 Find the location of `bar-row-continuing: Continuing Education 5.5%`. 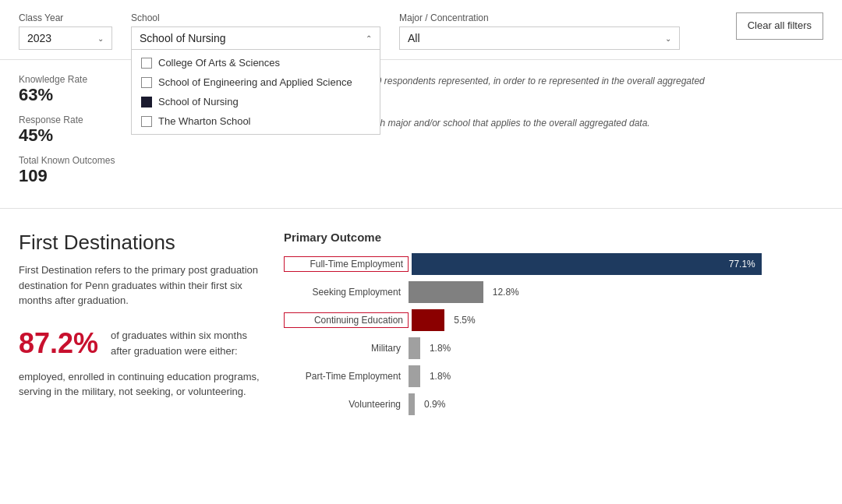

bar-row-continuing: Continuing Education 5.5% is located at coordinates (554, 320).